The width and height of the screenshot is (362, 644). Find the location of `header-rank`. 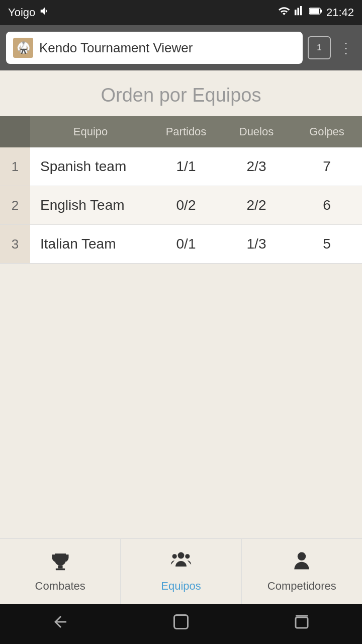

header-rank is located at coordinates (15, 132).